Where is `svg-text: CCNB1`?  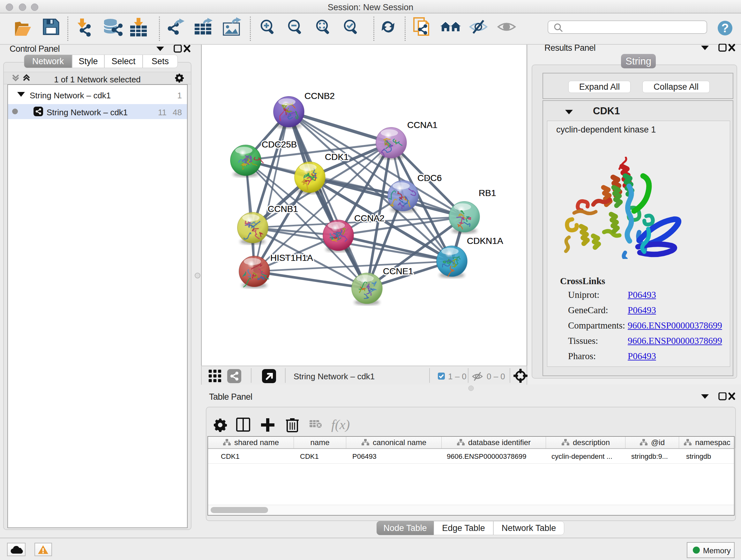 svg-text: CCNB1 is located at coordinates (283, 209).